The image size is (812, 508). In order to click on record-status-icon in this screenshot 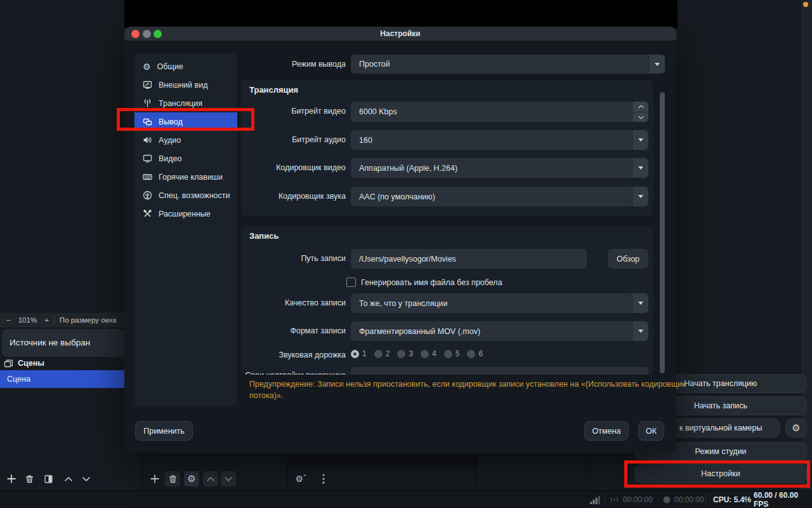, I will do `click(667, 499)`.